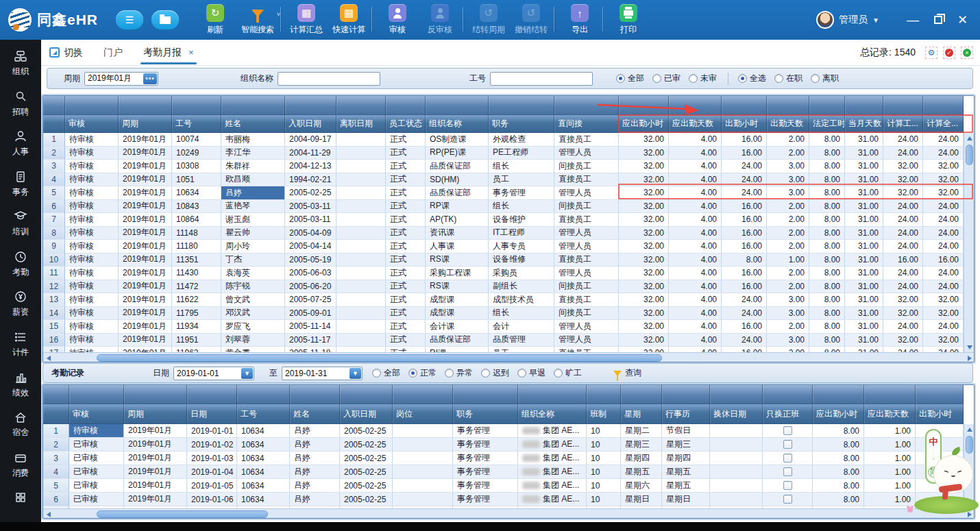 The width and height of the screenshot is (980, 531). What do you see at coordinates (604, 414) in the screenshot?
I see `column-header: 班制` at bounding box center [604, 414].